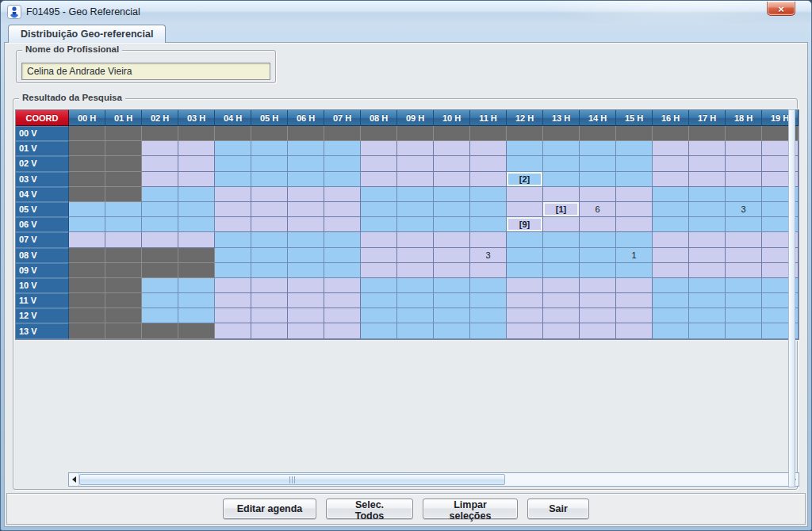 This screenshot has height=531, width=812. What do you see at coordinates (292, 479) in the screenshot?
I see `horizontal-scroll-thumb` at bounding box center [292, 479].